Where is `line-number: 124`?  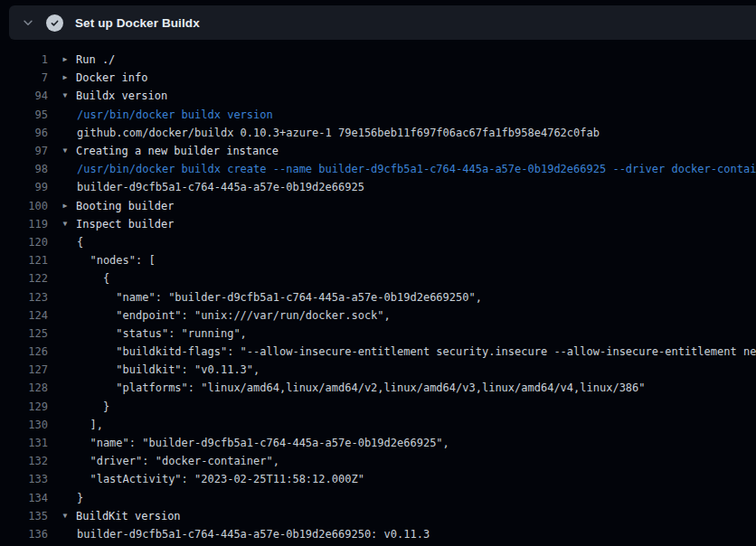
line-number: 124 is located at coordinates (24, 315).